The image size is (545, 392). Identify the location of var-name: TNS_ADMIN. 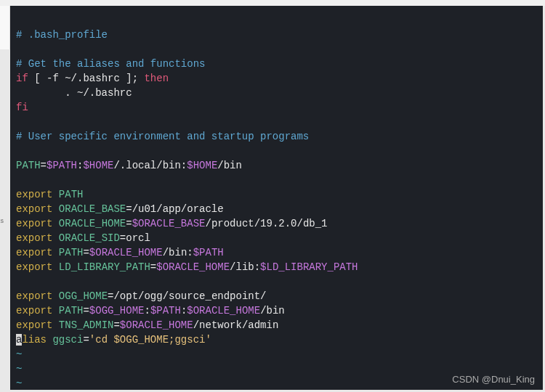
(83, 325).